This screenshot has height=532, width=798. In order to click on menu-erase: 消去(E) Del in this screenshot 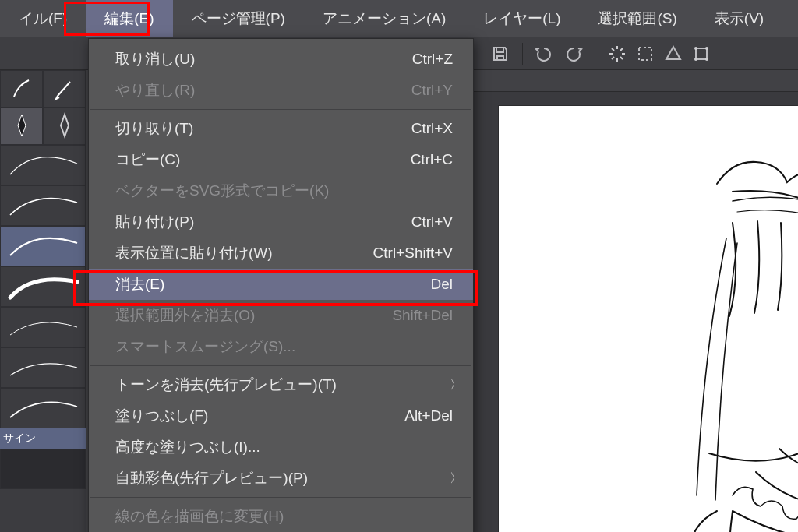, I will do `click(281, 284)`.